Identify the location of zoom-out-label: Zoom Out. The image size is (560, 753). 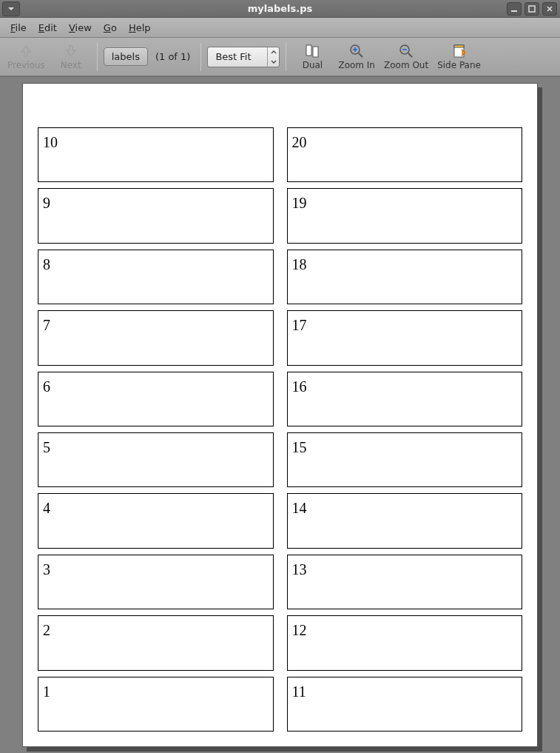
(406, 65).